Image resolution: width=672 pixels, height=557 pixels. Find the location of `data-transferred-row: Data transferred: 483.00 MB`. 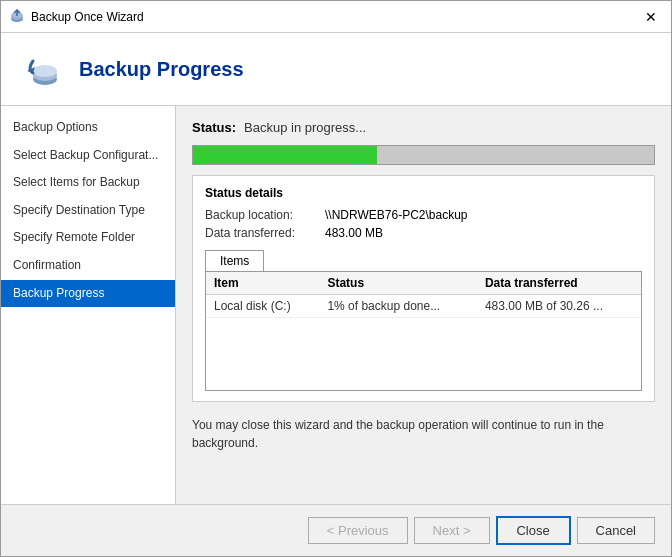

data-transferred-row: Data transferred: 483.00 MB is located at coordinates (424, 233).